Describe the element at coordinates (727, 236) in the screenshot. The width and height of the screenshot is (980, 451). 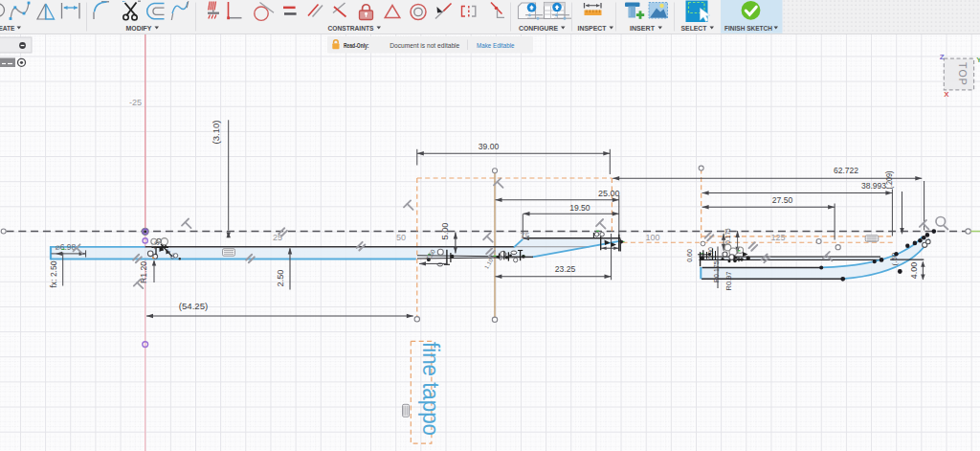
I see `svg-text: 0.175` at that location.